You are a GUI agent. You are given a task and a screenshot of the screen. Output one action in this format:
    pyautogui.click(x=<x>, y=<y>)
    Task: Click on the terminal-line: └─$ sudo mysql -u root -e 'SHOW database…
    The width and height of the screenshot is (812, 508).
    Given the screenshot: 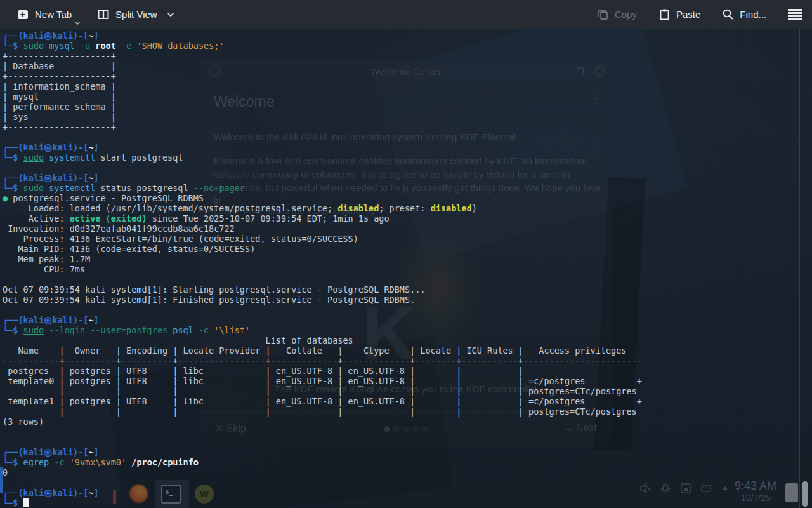 What is the action you would take?
    pyautogui.click(x=407, y=46)
    